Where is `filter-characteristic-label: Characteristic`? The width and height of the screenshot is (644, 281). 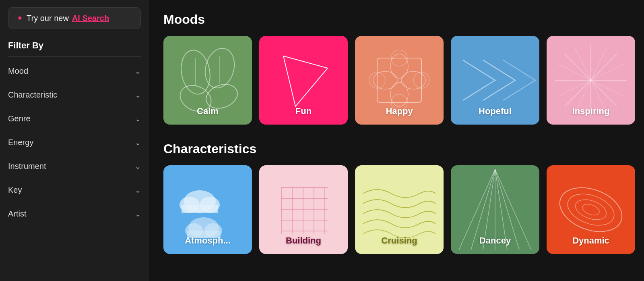 filter-characteristic-label: Characteristic is located at coordinates (33, 95).